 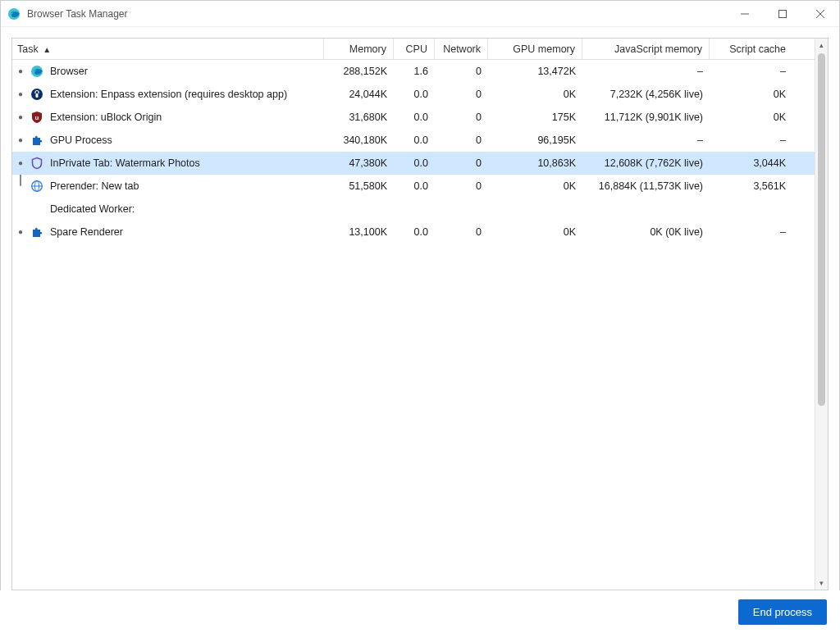 What do you see at coordinates (822, 45) in the screenshot?
I see `scroll-up-icon: ▴` at bounding box center [822, 45].